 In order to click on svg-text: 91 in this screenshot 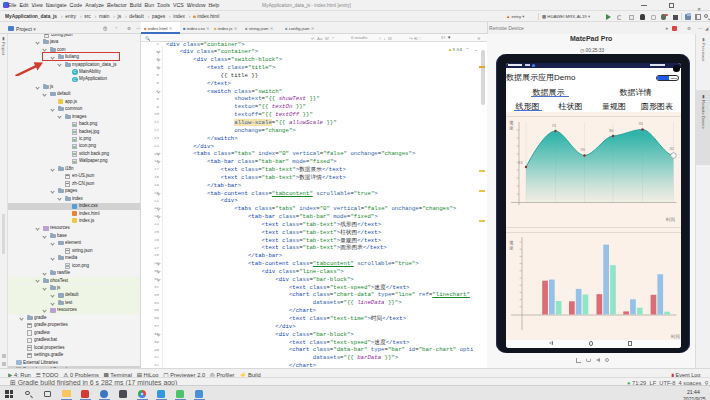, I will do `click(640, 124)`.